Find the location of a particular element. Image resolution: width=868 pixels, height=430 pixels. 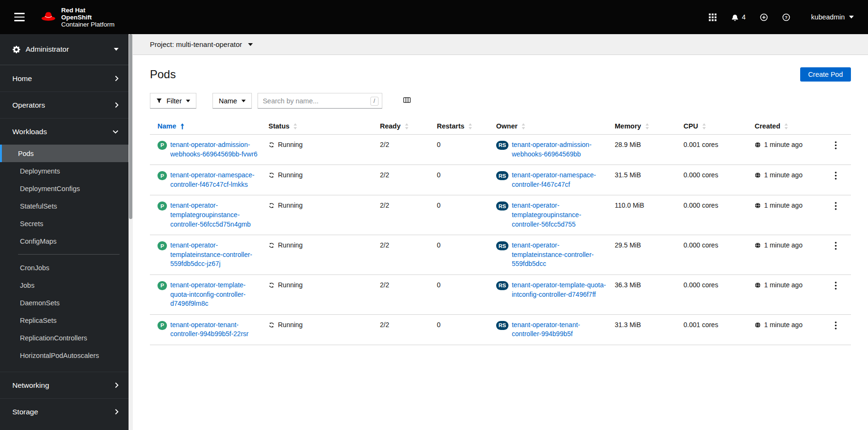

sidebar-item-home: Home is located at coordinates (66, 78).